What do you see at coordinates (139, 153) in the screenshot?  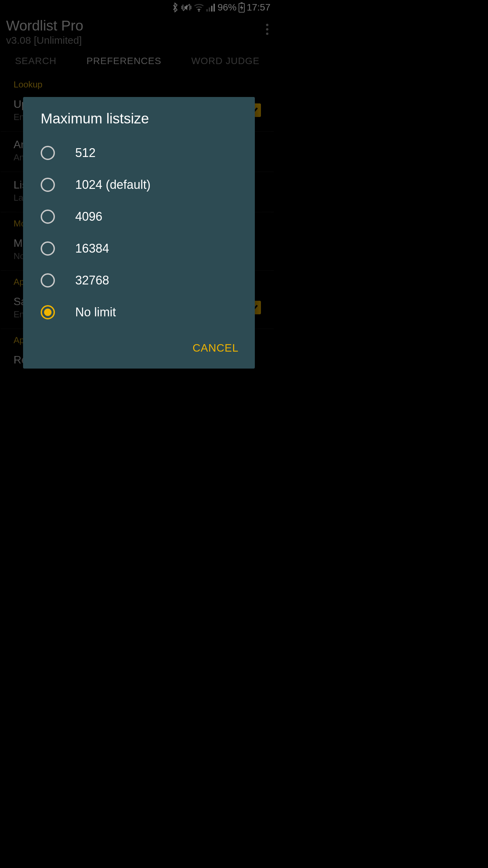 I see `option-512: 512` at bounding box center [139, 153].